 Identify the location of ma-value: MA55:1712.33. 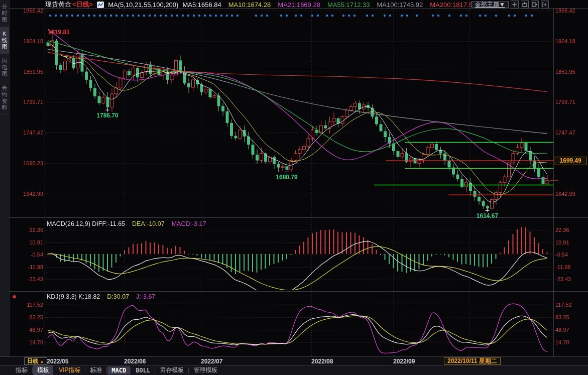
(348, 5).